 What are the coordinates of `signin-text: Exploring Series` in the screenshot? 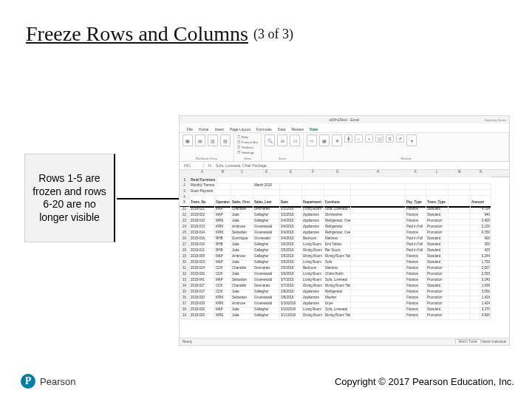 It's located at (495, 120).